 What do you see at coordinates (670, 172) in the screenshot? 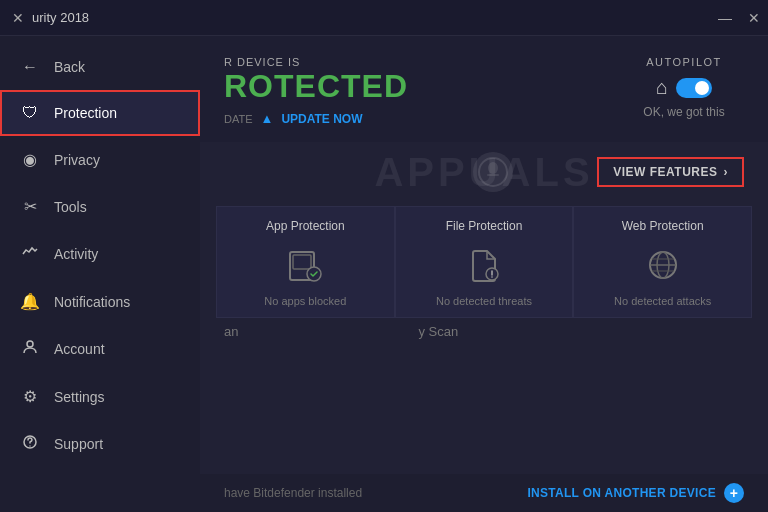
I see `view-features-button: VIEW FEATURES ›` at bounding box center [670, 172].